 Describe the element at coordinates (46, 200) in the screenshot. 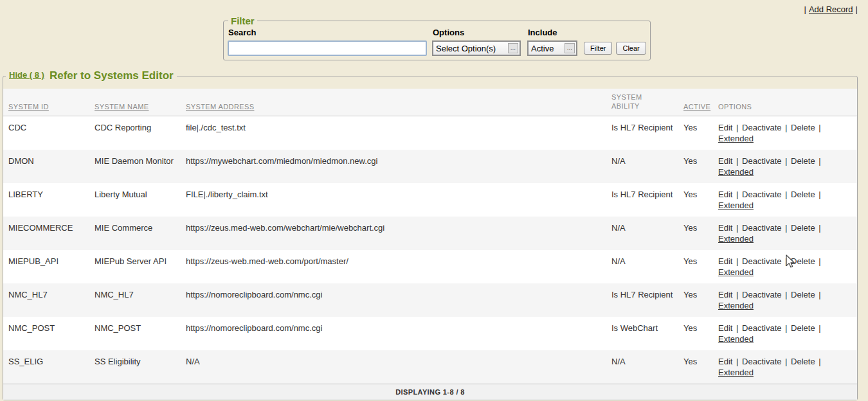

I see `cell-system-id: LIBERTY` at that location.